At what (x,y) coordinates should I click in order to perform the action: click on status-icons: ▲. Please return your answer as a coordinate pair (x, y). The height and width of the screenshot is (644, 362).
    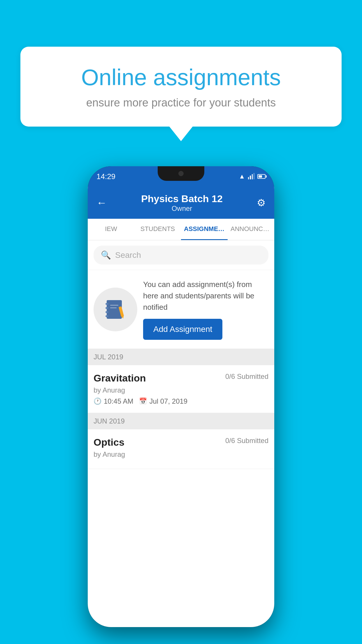
    Looking at the image, I should click on (252, 176).